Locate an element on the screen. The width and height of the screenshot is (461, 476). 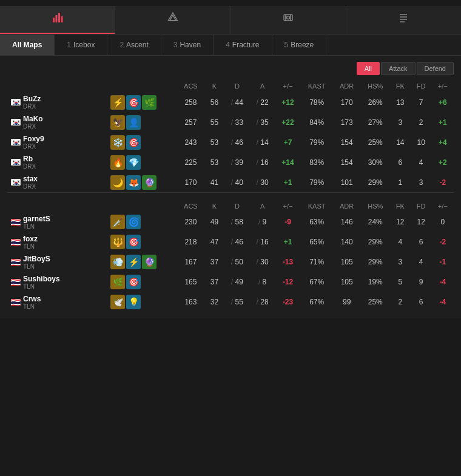
pm-cell: +12 is located at coordinates (288, 102).